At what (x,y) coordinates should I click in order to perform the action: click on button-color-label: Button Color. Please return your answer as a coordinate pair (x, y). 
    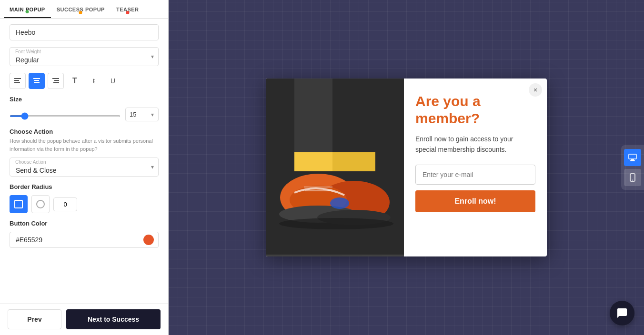
    Looking at the image, I should click on (84, 224).